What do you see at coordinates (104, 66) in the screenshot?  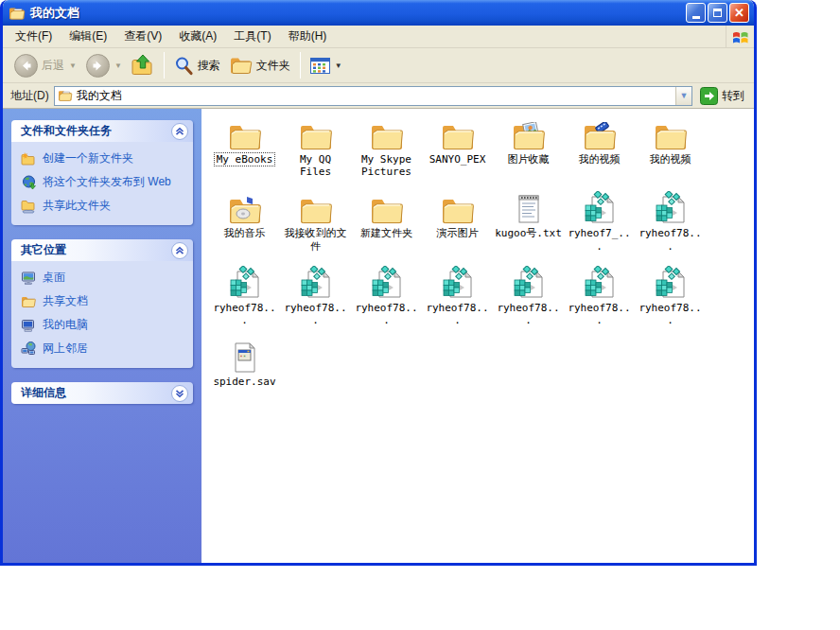 I see `forward-button: ▼` at bounding box center [104, 66].